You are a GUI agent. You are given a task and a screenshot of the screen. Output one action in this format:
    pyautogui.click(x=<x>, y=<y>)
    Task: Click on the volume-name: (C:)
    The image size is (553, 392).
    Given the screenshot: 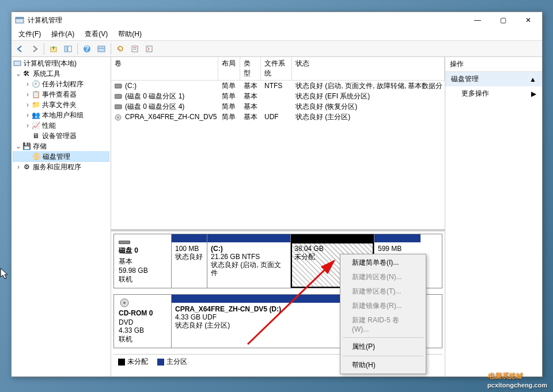 What is the action you would take?
    pyautogui.click(x=131, y=86)
    